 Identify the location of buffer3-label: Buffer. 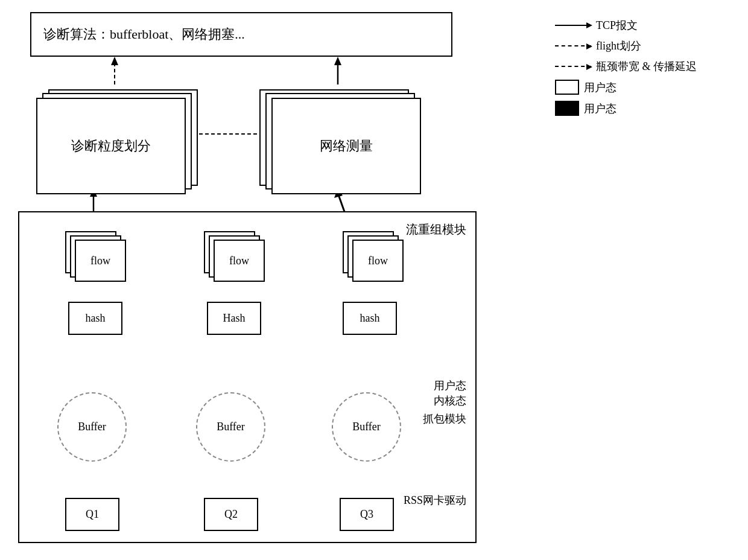
(367, 427).